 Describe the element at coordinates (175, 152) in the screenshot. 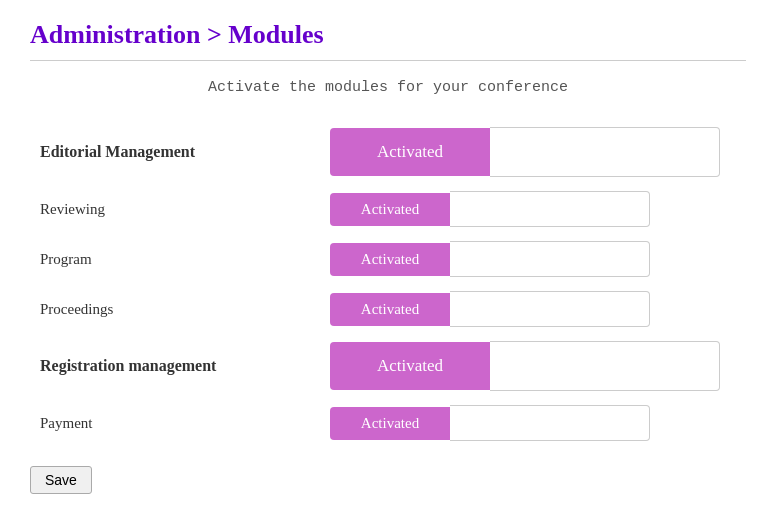

I see `module-label-editorial-management: Editorial Management` at that location.